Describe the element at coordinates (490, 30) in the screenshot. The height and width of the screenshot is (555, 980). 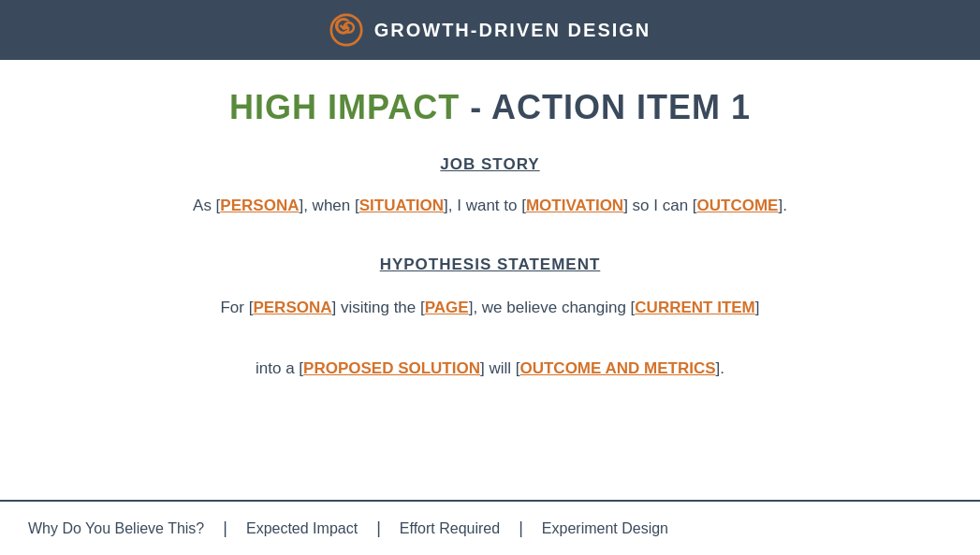
I see `header: ⟲ GROWTH-DRIVEN DESIGN` at that location.